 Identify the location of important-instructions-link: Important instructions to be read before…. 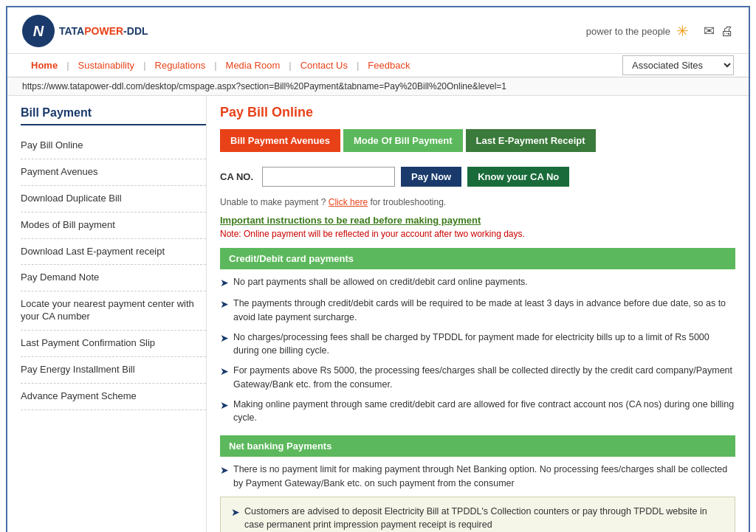
(478, 220).